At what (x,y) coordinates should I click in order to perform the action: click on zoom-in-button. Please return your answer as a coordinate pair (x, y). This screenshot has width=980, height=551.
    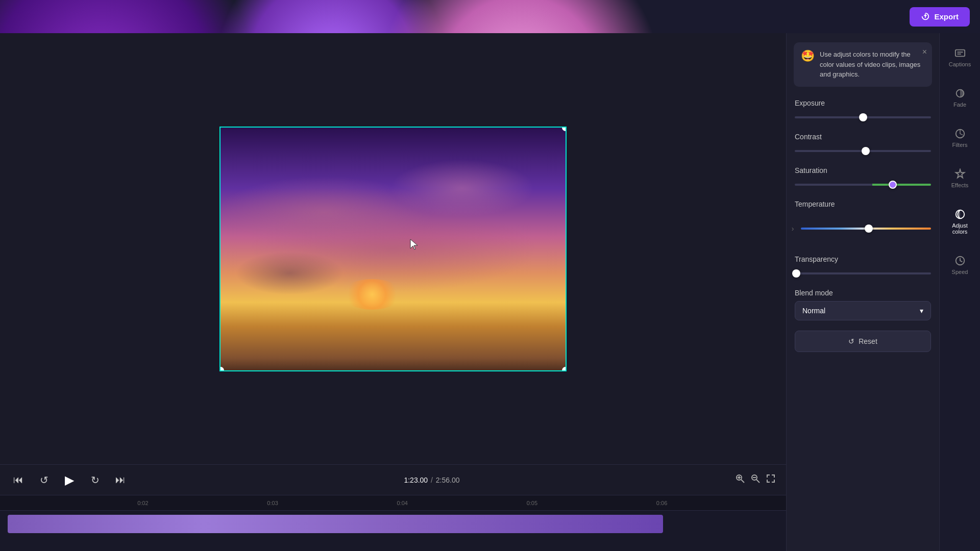
    Looking at the image, I should click on (740, 480).